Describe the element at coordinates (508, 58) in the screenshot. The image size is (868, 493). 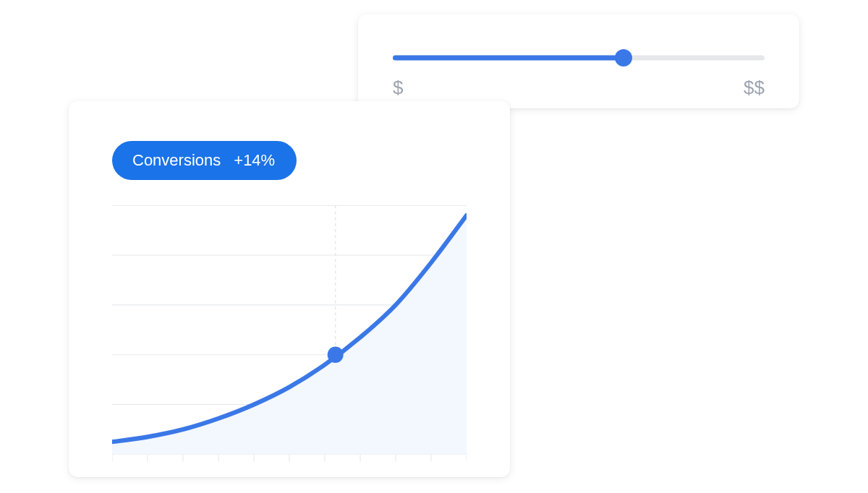
I see `slider-fill` at that location.